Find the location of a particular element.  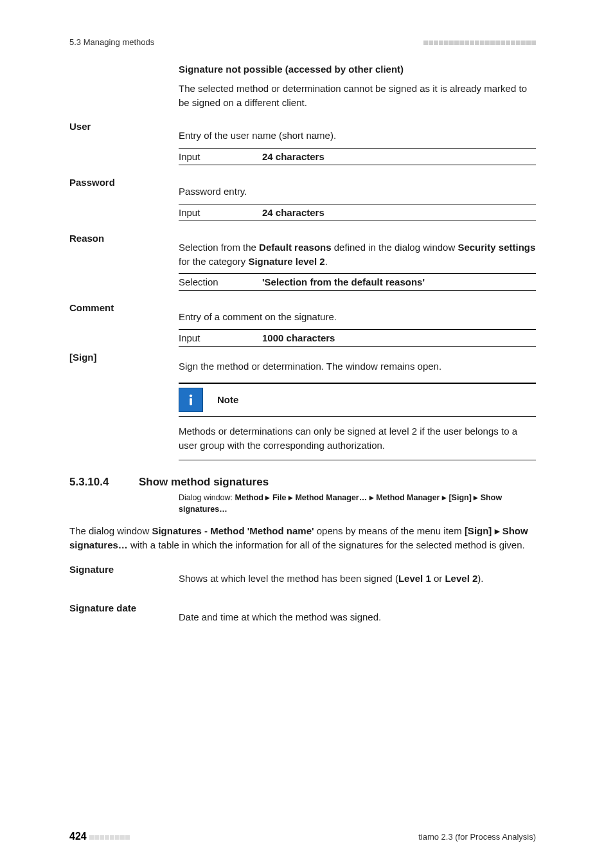

field-label-user: User is located at coordinates (124, 126).